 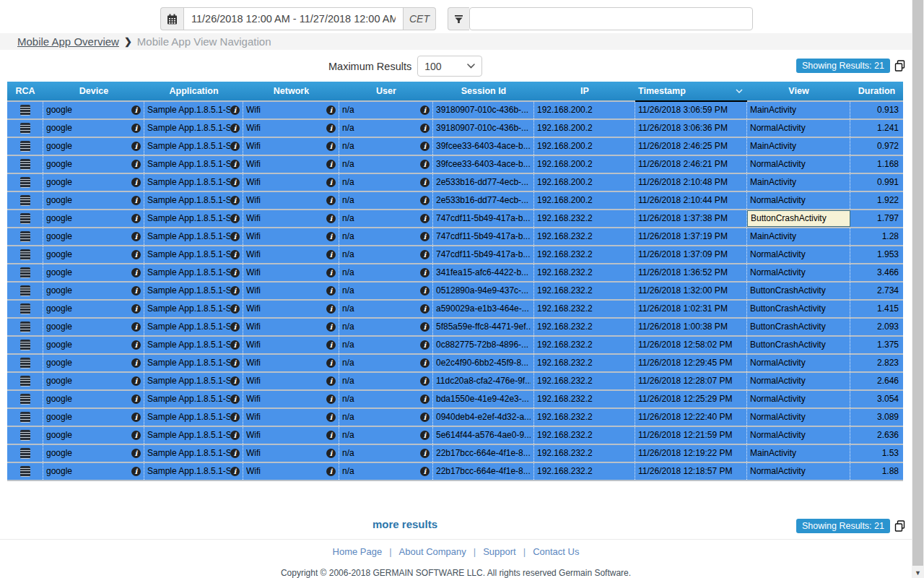 What do you see at coordinates (94, 91) in the screenshot?
I see `column-header-device: Device` at bounding box center [94, 91].